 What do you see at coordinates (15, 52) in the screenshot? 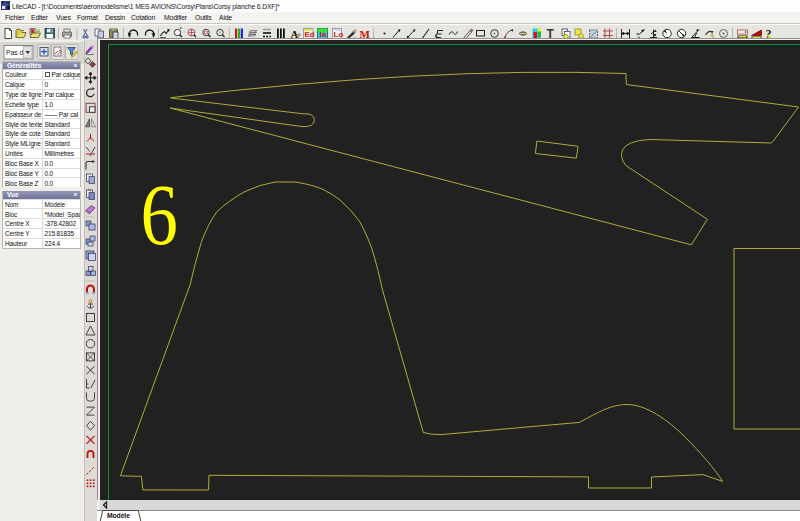
I see `svg-text: Pas d` at bounding box center [15, 52].